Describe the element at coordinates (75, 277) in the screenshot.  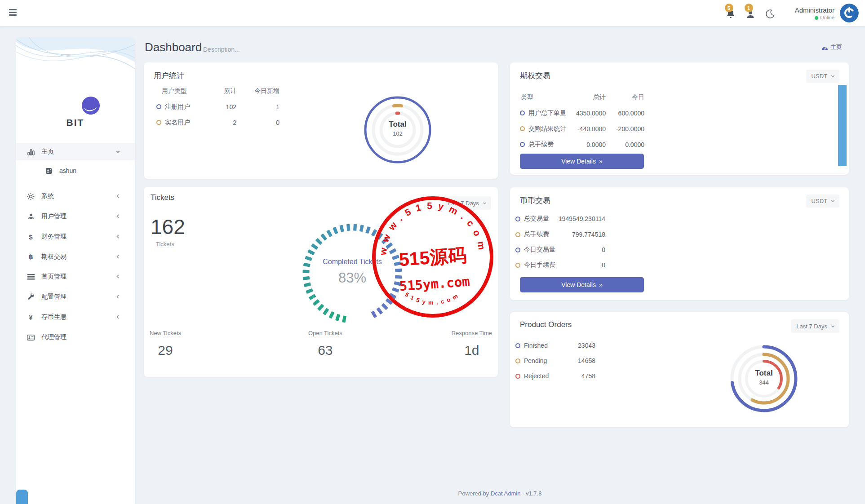
I see `sidebar-item-homepage-manage: 首页管理` at that location.